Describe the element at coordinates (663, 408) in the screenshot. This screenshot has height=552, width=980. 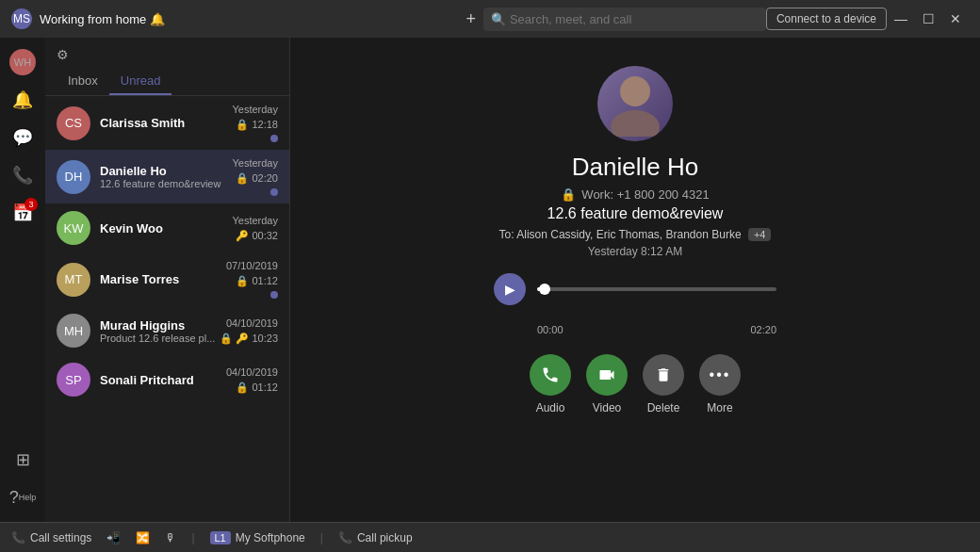
I see `delete-label: Delete` at that location.